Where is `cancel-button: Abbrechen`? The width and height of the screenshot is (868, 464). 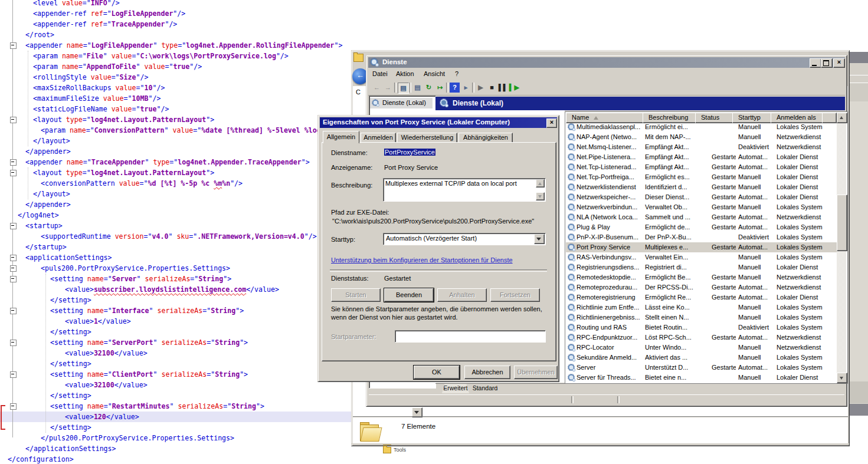 cancel-button: Abbrechen is located at coordinates (487, 373).